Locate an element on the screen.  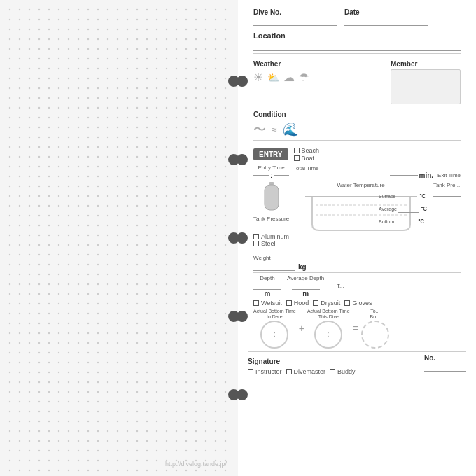
entry-time-hour is located at coordinates (261, 175).